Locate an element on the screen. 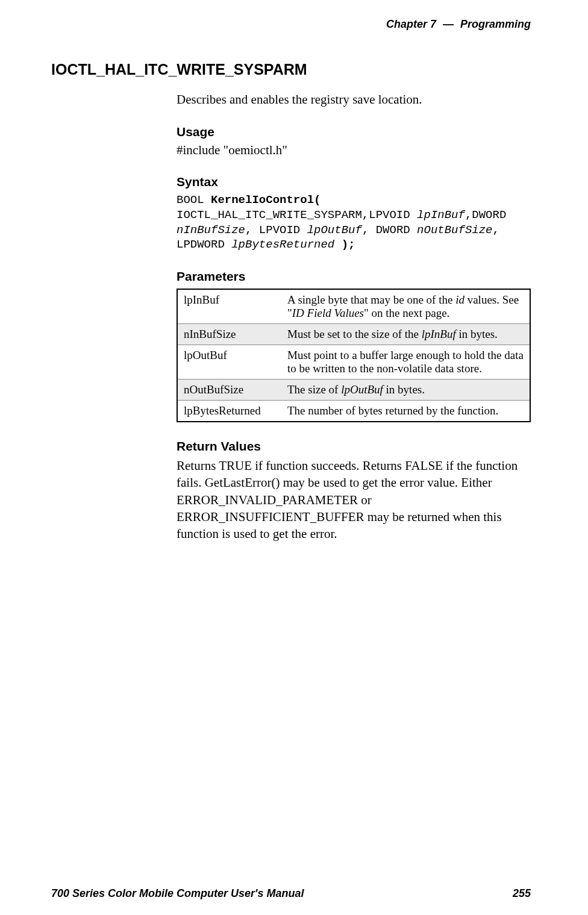 The image size is (588, 915). syntax-token-ital: nInBufSize is located at coordinates (211, 230).